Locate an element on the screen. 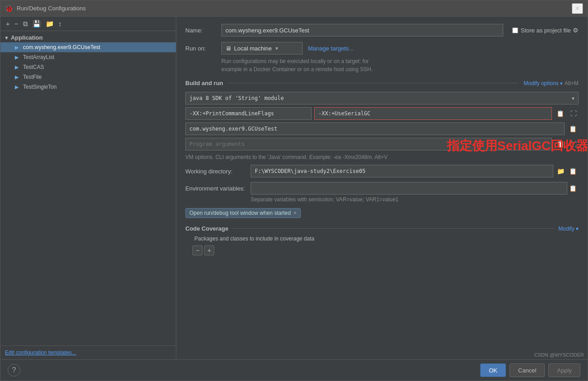 The width and height of the screenshot is (588, 381). remove-config-button: − is located at coordinates (16, 23).